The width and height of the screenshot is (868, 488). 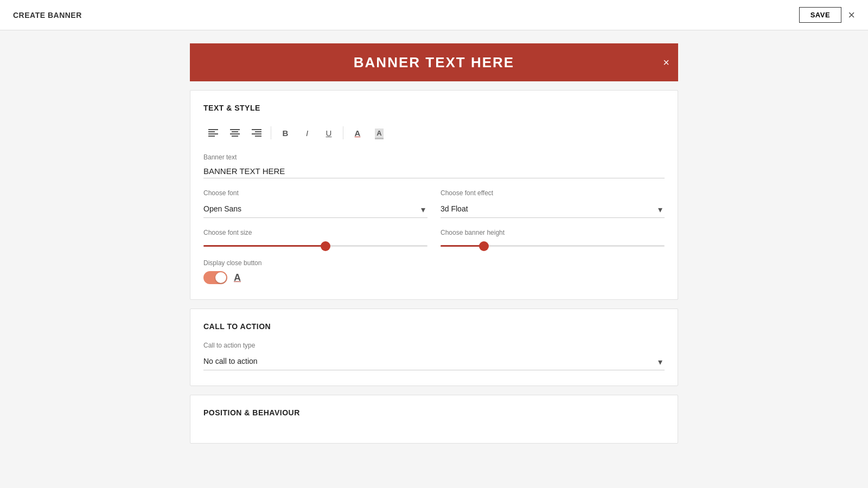 What do you see at coordinates (316, 239) in the screenshot?
I see `font-size-field: Choose font size` at bounding box center [316, 239].